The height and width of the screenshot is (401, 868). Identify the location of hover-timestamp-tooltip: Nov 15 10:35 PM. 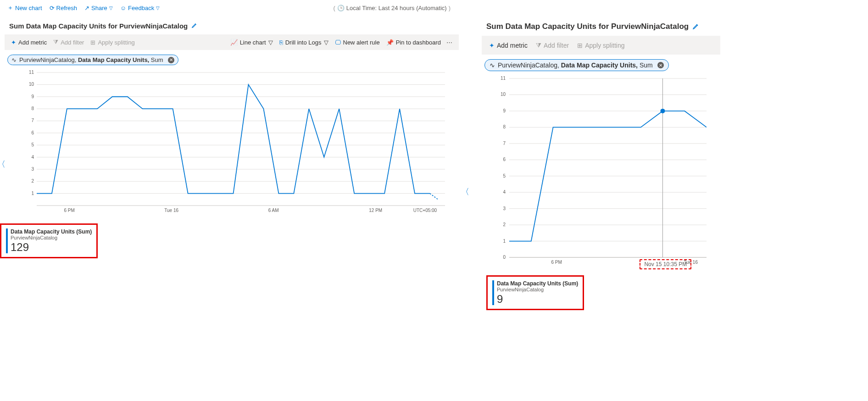
(665, 264).